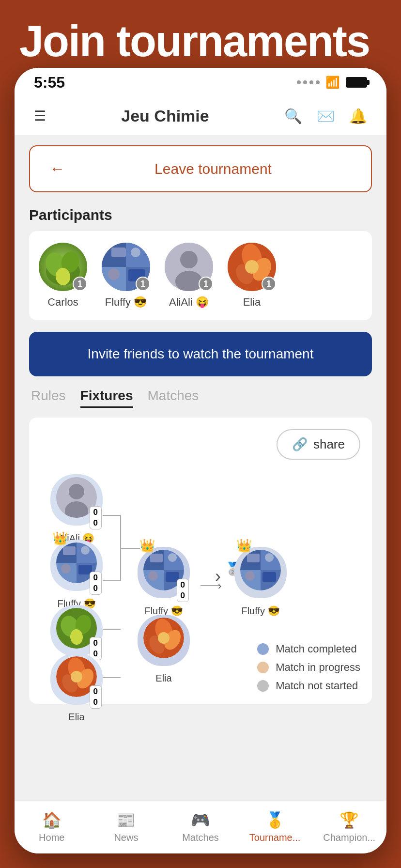  I want to click on back-arrow-icon: ←, so click(57, 169).